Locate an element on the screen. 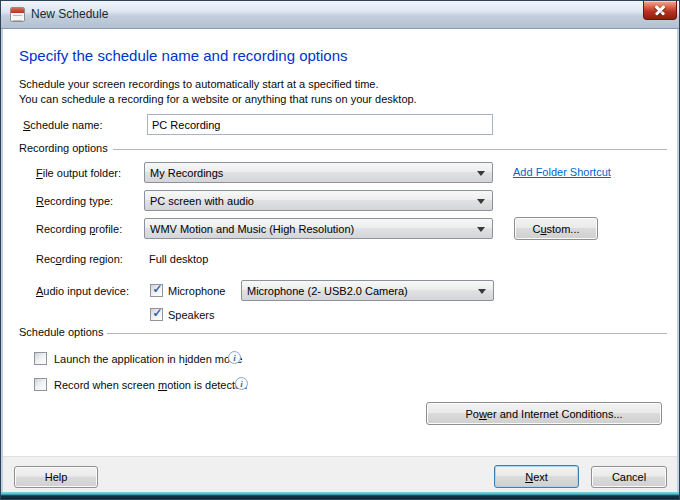 The height and width of the screenshot is (500, 680). file-output-folder-value: My Recordings is located at coordinates (186, 173).